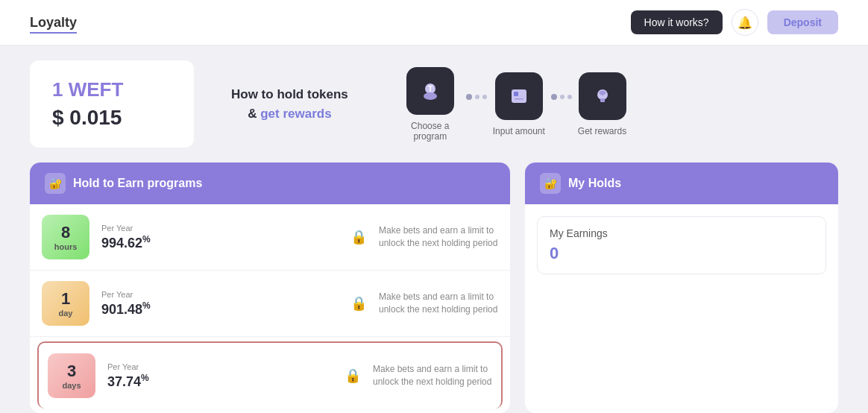 Image resolution: width=868 pixels, height=413 pixels. Describe the element at coordinates (270, 237) in the screenshot. I see `program-row-8hours: 8 hours Per Year 994.62% 🔒 Make bets and…` at that location.